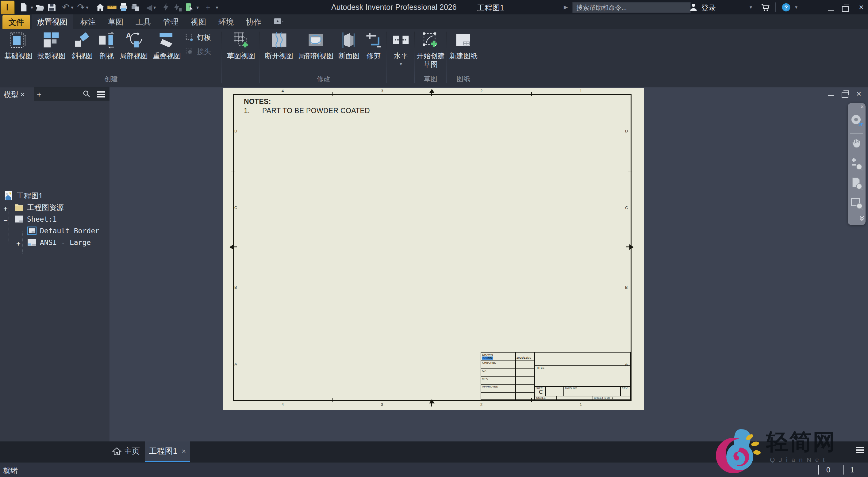 Image resolution: width=868 pixels, height=477 pixels. What do you see at coordinates (488, 358) in the screenshot?
I see `drawn-by-value: ADMIN` at bounding box center [488, 358].